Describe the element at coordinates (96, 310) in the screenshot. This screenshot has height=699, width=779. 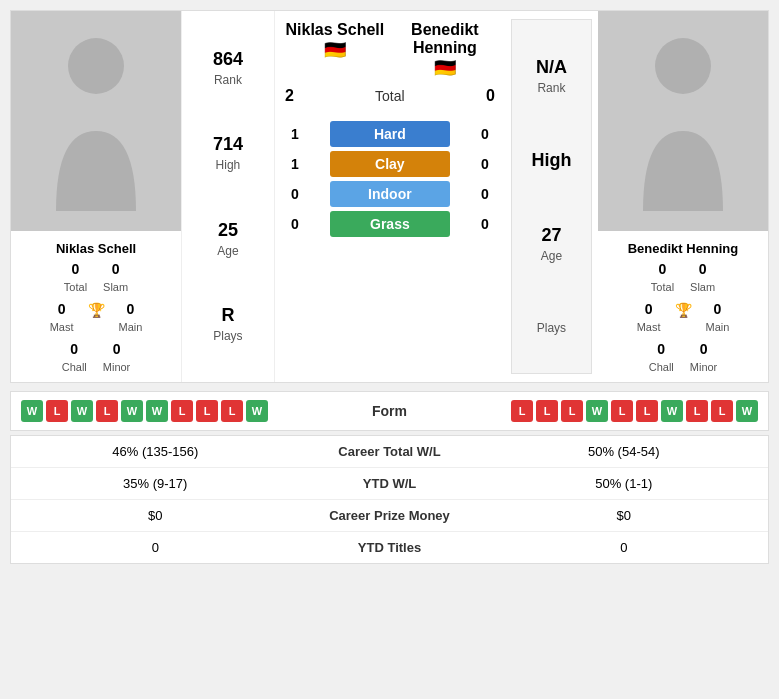
I see `left-trophy-icon: 🏆` at that location.